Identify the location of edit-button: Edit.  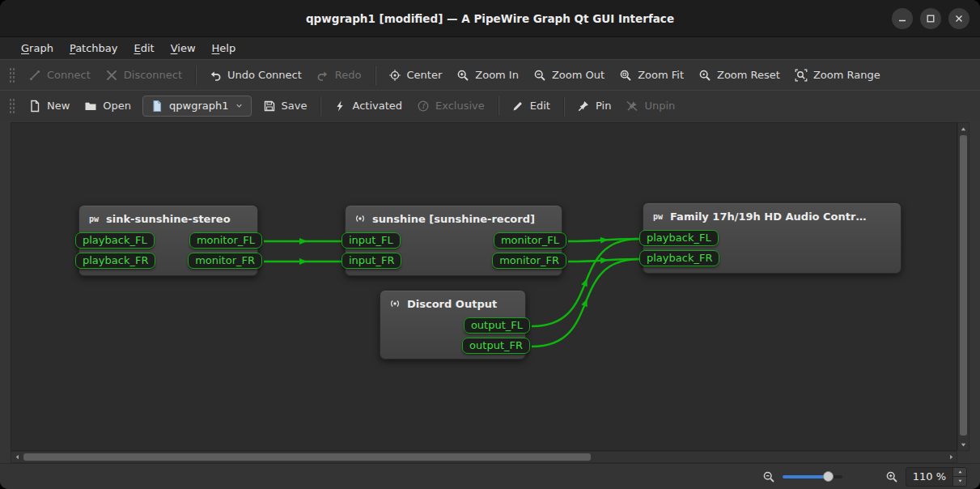
(531, 106).